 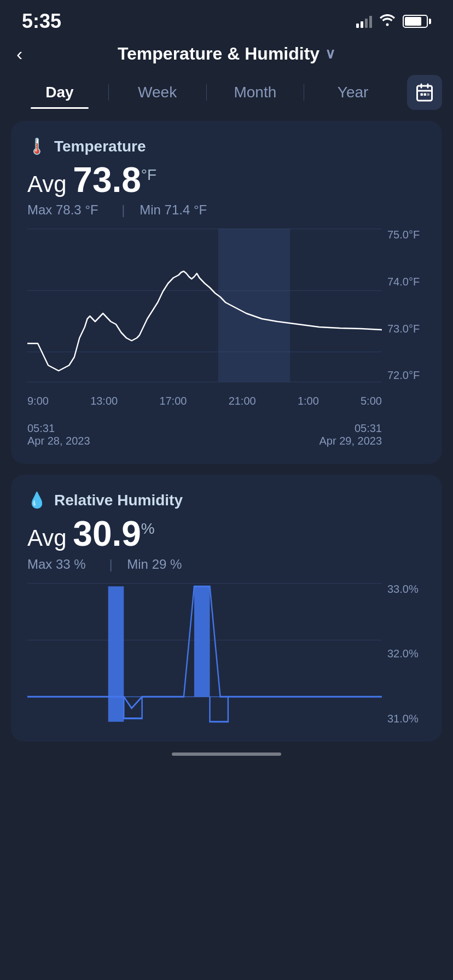 What do you see at coordinates (350, 435) in the screenshot?
I see `date-end: 05:31 Apr 29, 2023` at bounding box center [350, 435].